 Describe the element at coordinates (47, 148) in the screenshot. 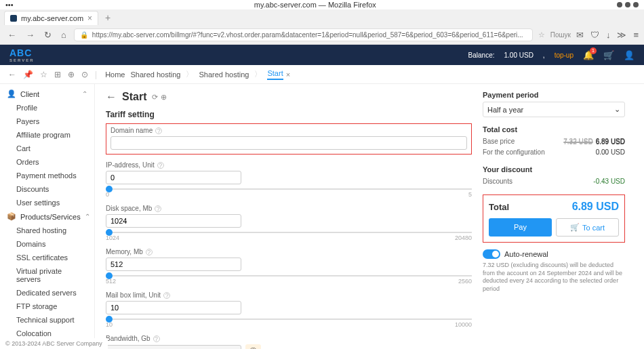

I see `sidebar-item-cart: Cart` at that location.